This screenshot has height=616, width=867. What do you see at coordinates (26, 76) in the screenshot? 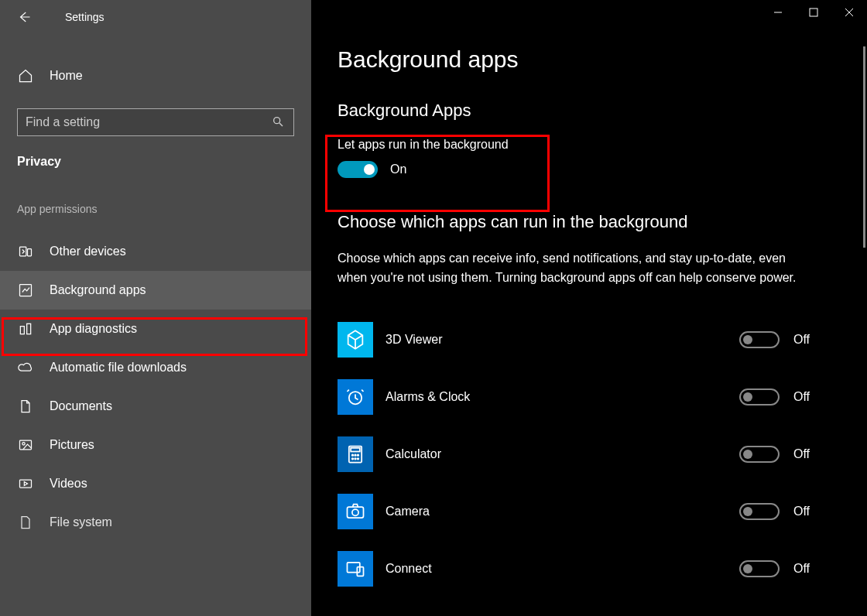
I see `home-icon` at bounding box center [26, 76].